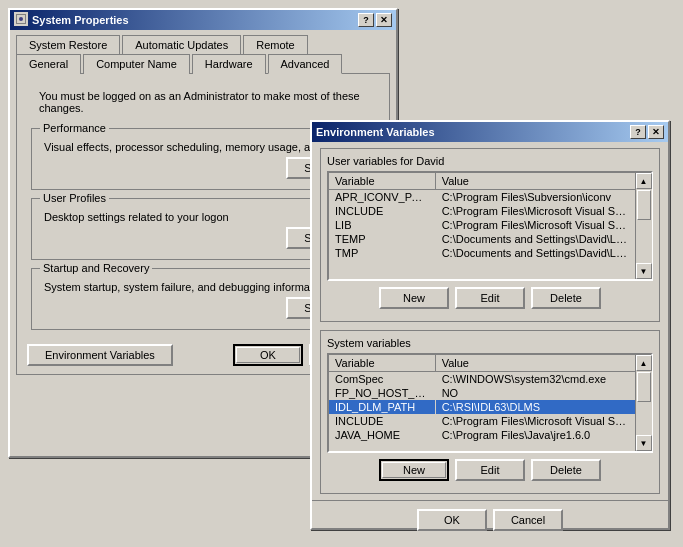 Image resolution: width=683 pixels, height=547 pixels. What do you see at coordinates (306, 64) in the screenshot?
I see `tab-advanced: Advanced` at bounding box center [306, 64].